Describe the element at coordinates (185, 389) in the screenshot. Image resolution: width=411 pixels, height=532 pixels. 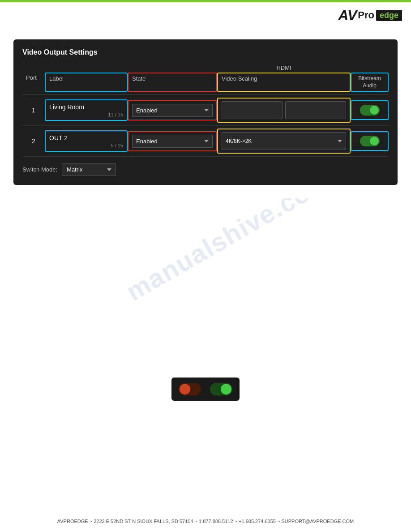
I see `toggle-knob-off` at that location.